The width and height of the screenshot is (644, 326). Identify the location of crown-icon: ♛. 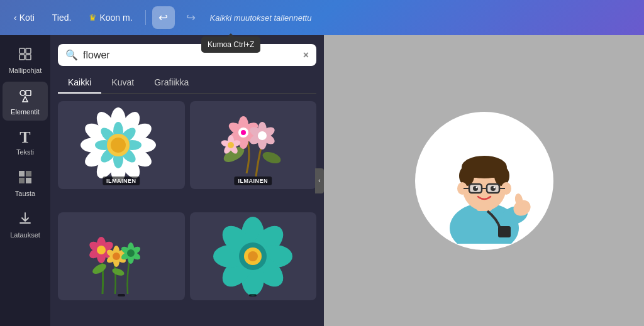
(93, 18).